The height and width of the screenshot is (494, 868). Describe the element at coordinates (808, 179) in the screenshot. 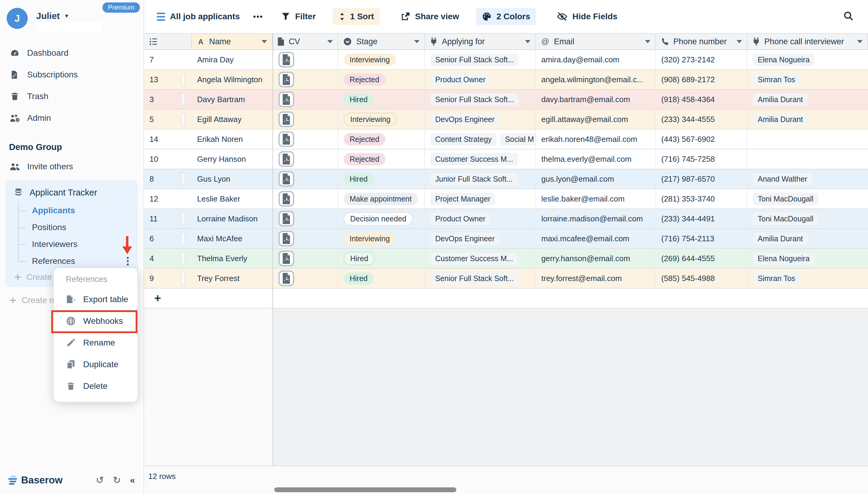

I see `interviewer-cell: Anand Walther` at that location.